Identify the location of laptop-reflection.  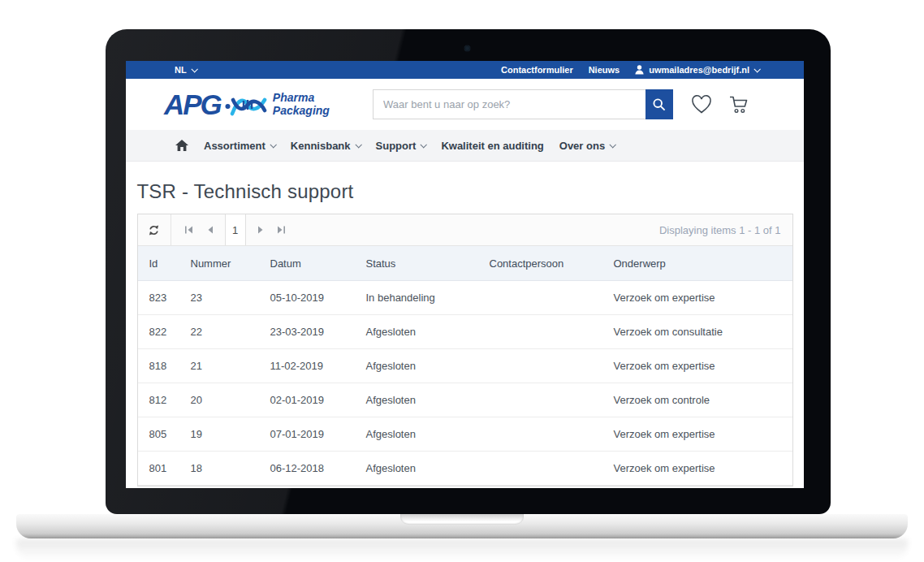
(462, 550).